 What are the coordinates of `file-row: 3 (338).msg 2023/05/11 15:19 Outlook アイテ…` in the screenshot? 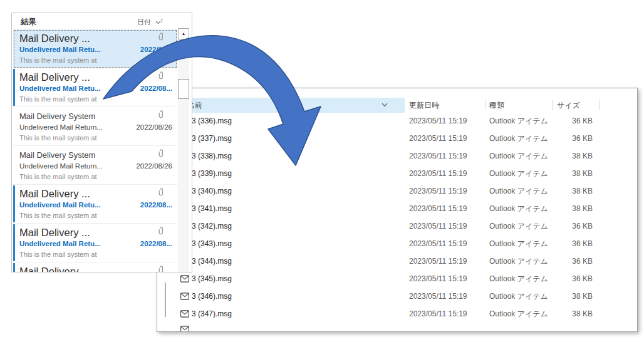 It's located at (397, 156).